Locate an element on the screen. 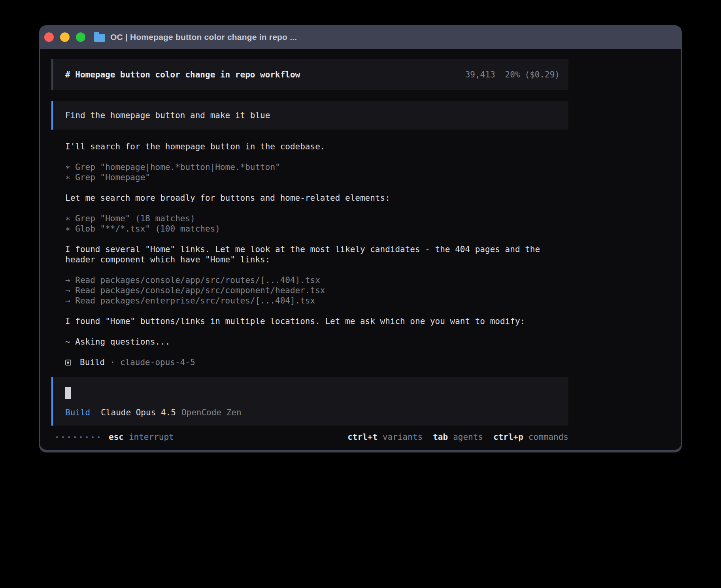  traffic-lights is located at coordinates (62, 37).